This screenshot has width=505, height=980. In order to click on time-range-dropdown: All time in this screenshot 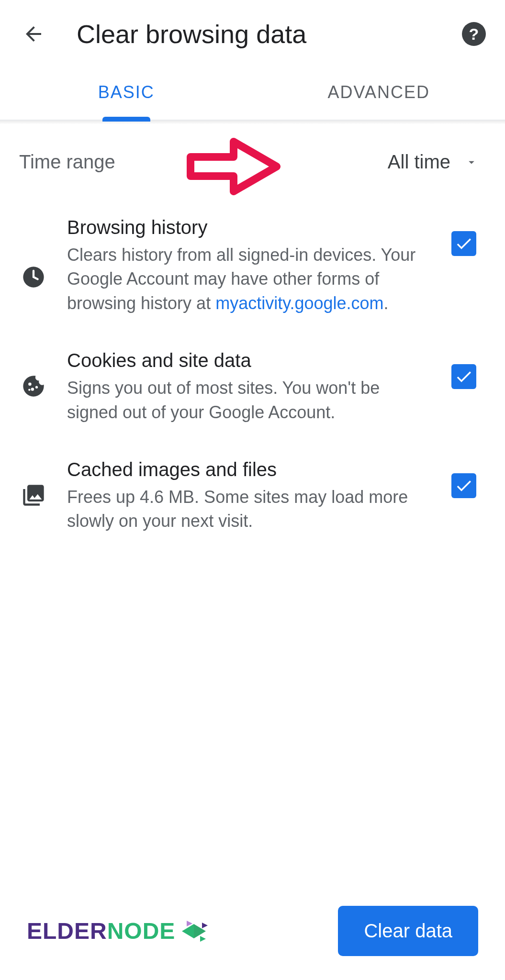, I will do `click(433, 162)`.